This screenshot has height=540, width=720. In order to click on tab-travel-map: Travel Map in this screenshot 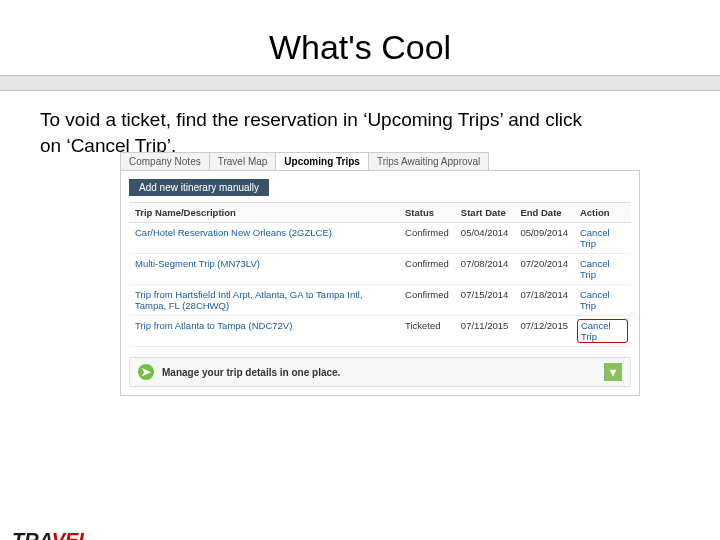, I will do `click(243, 161)`.